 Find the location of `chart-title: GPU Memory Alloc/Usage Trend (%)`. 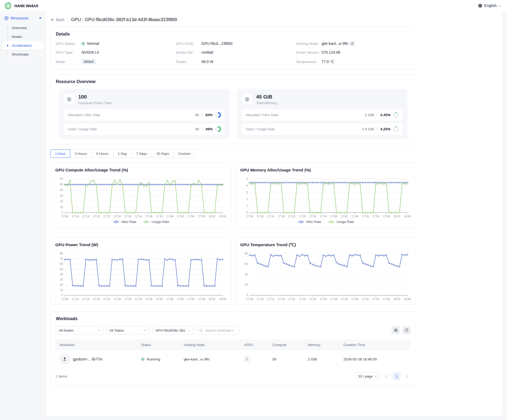

chart-title: GPU Memory Alloc/Usage Trend (%) is located at coordinates (326, 170).